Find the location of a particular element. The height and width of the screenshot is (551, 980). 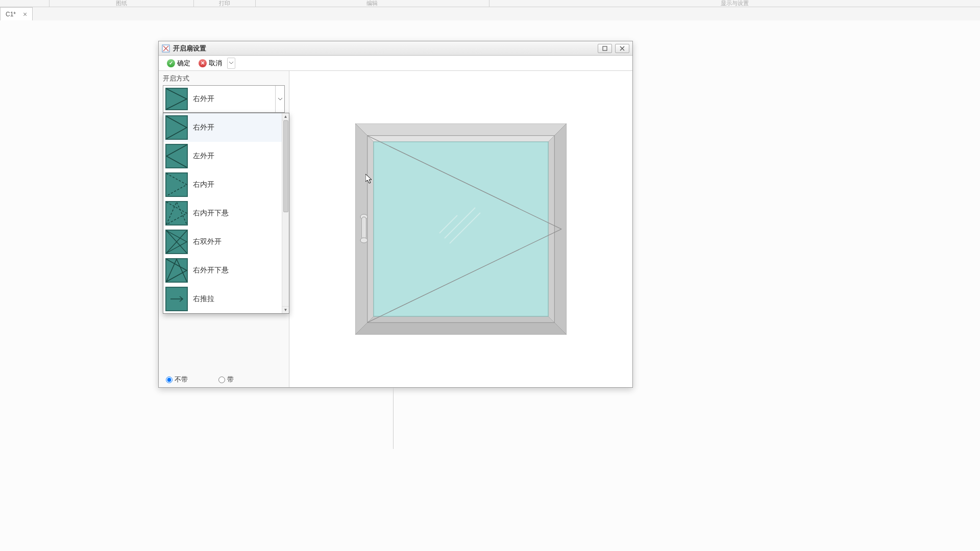

close-button is located at coordinates (622, 48).